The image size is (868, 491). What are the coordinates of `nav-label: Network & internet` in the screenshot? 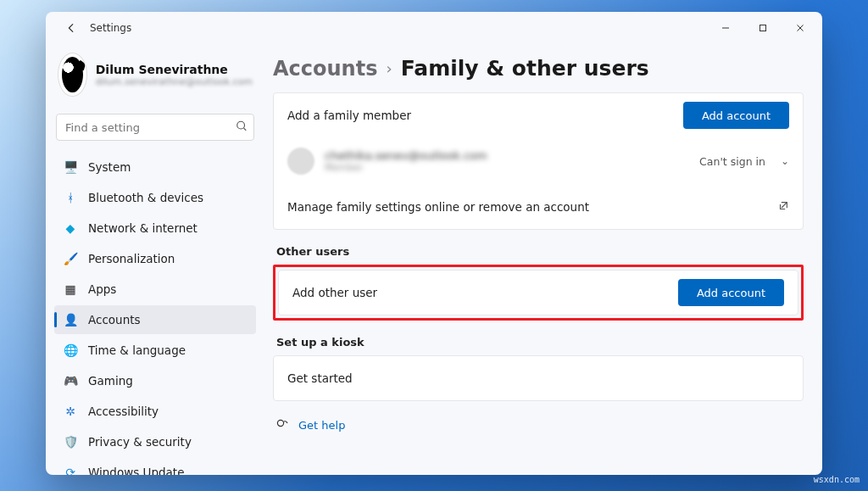 It's located at (142, 228).